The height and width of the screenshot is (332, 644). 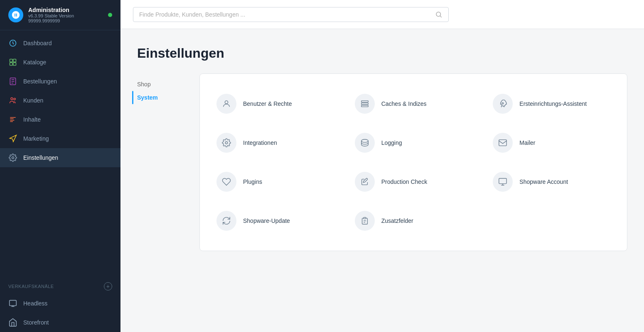 I want to click on settings-item-plugins: Plugins, so click(x=275, y=182).